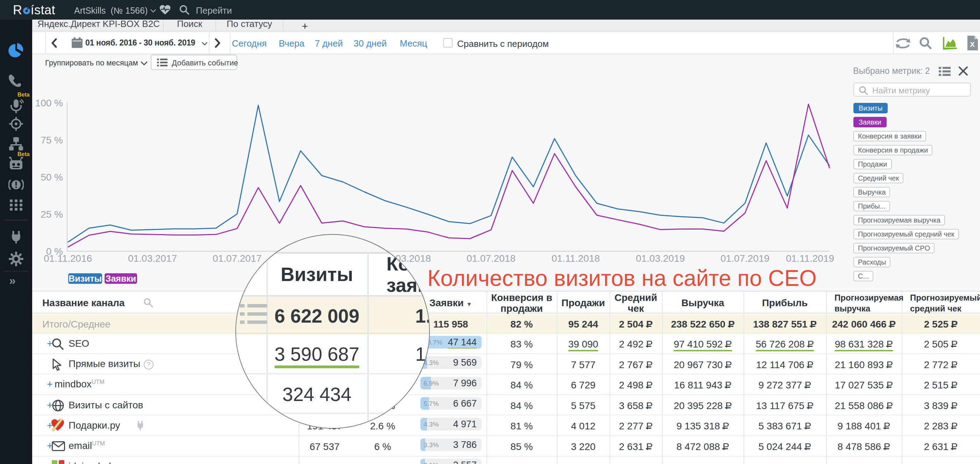 This screenshot has height=464, width=980. Describe the element at coordinates (660, 258) in the screenshot. I see `svg-text: 01.03.2019` at that location.